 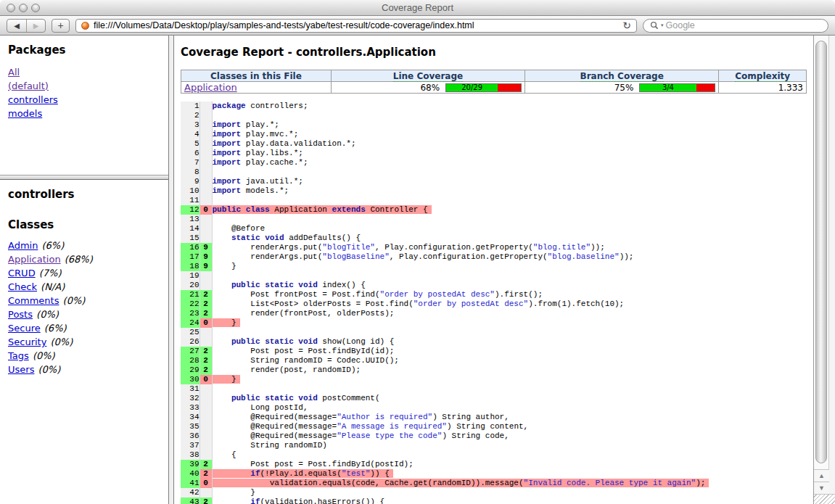 What do you see at coordinates (274, 162) in the screenshot?
I see `code-token: play.cache.*;` at bounding box center [274, 162].